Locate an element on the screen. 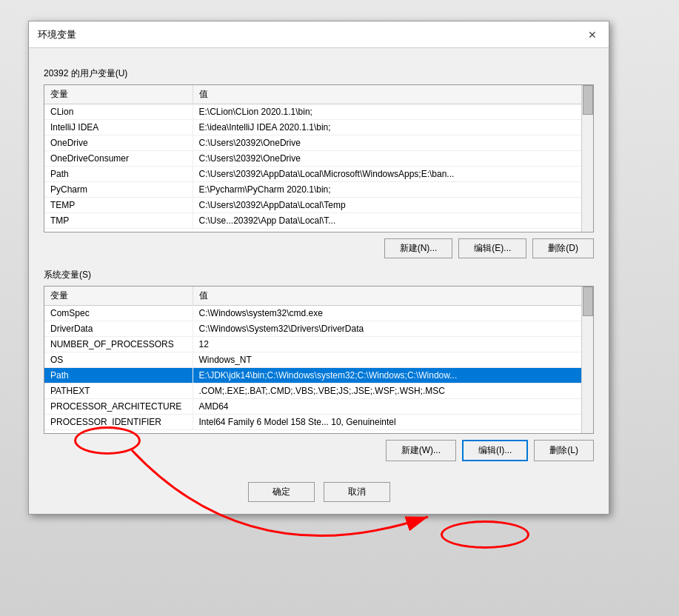  table-row: CLionE:\CLion\CLion 2020.1.1\bin; is located at coordinates (318, 113).